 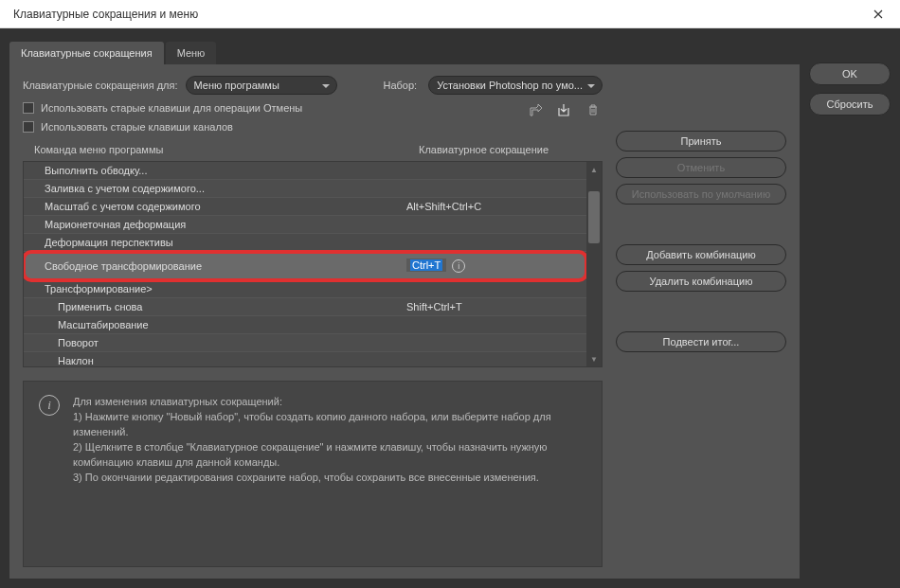 What do you see at coordinates (215, 188) in the screenshot?
I see `command-cell: Заливка с учетом содержимого...` at bounding box center [215, 188].